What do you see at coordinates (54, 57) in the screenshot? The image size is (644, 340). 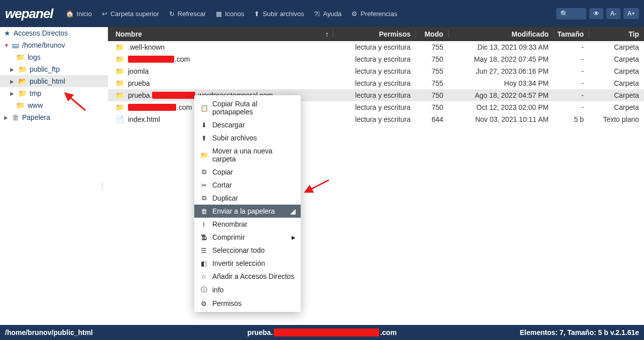 I see `sidebar-item-logs: 📁 logs` at bounding box center [54, 57].